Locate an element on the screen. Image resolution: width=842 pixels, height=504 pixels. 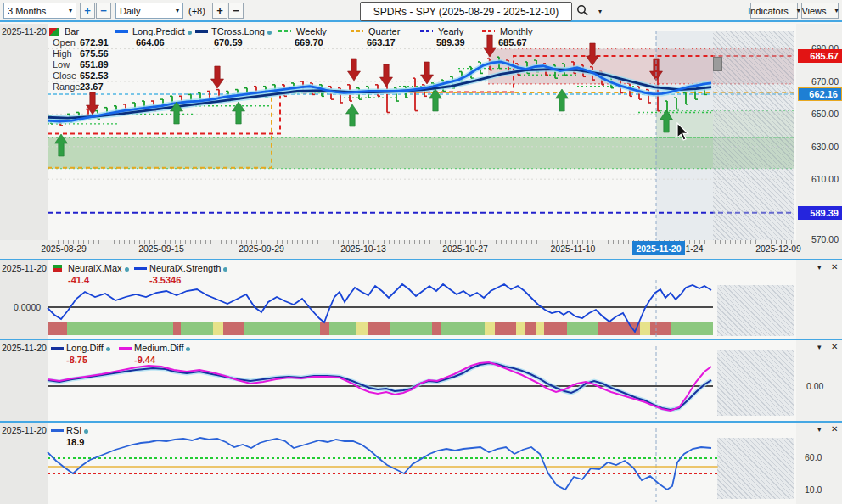
ohlc-value: 23.67 is located at coordinates (92, 87).